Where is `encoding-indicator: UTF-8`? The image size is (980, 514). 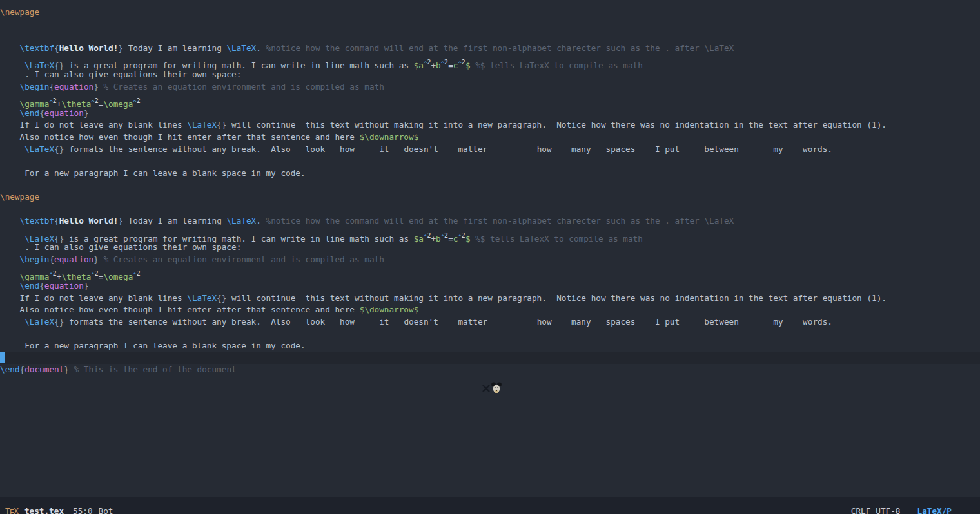
encoding-indicator: UTF-8 is located at coordinates (888, 510).